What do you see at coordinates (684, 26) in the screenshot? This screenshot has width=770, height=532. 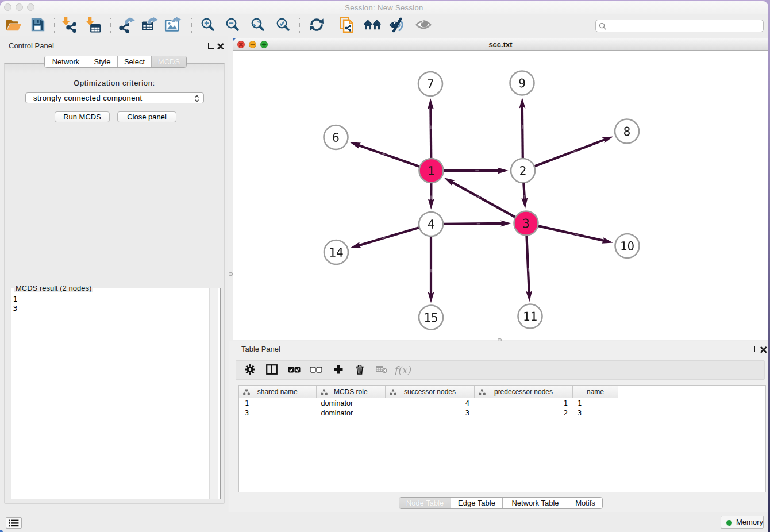 I see `search-input` at bounding box center [684, 26].